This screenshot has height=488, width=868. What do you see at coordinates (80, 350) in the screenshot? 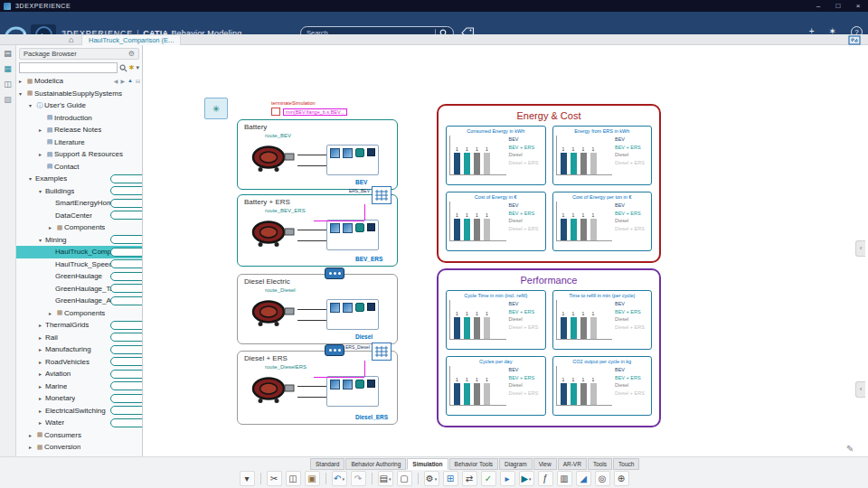
I see `tree-item-manufacturing: ▸▣Manufacturing` at bounding box center [80, 350].